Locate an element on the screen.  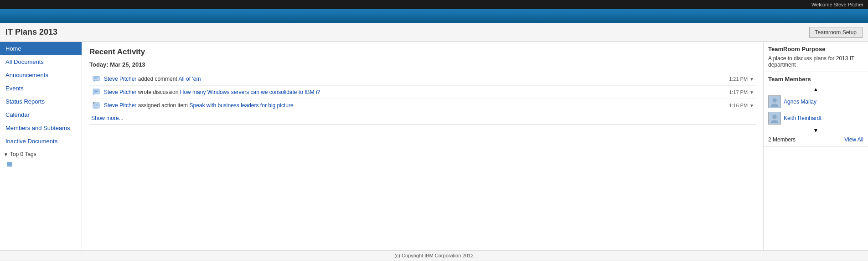
blue-bar is located at coordinates (434, 16).